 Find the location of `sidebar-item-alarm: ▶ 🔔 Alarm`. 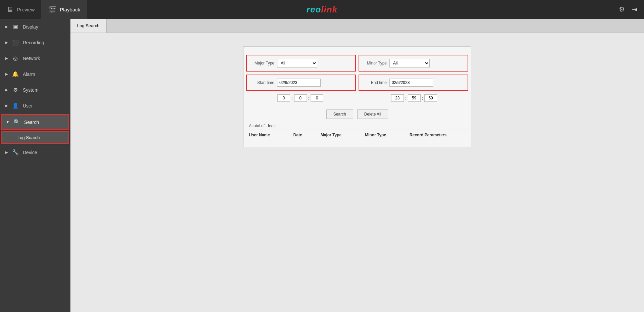

sidebar-item-alarm: ▶ 🔔 Alarm is located at coordinates (35, 74).